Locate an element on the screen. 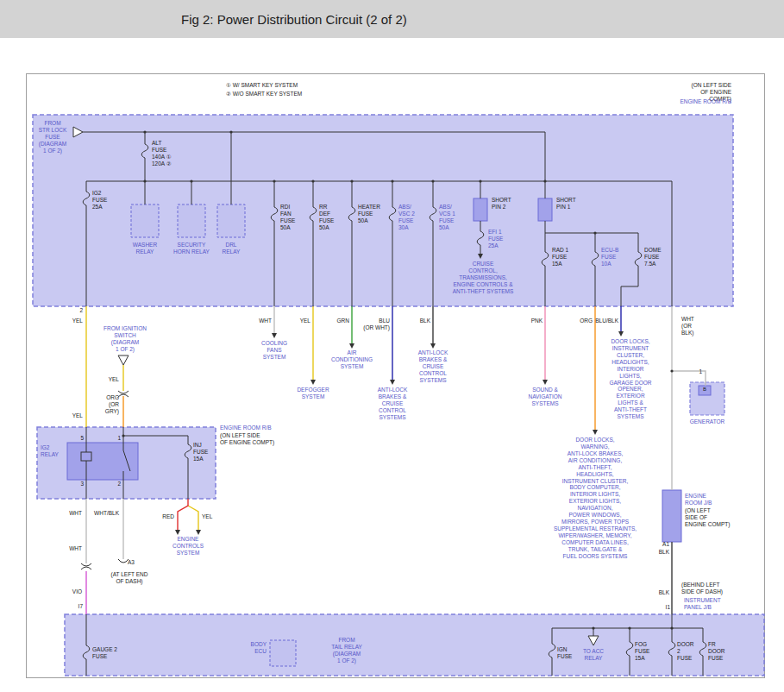 This screenshot has width=784, height=692. instrument-panel-jb-name-label: INSTRUMENT PANEL J/B is located at coordinates (702, 604).